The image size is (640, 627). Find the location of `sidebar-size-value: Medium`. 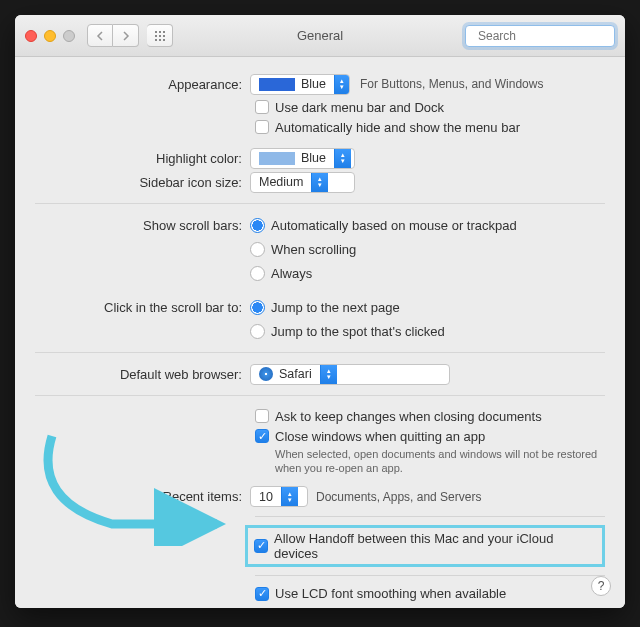

sidebar-size-value: Medium is located at coordinates (281, 182).